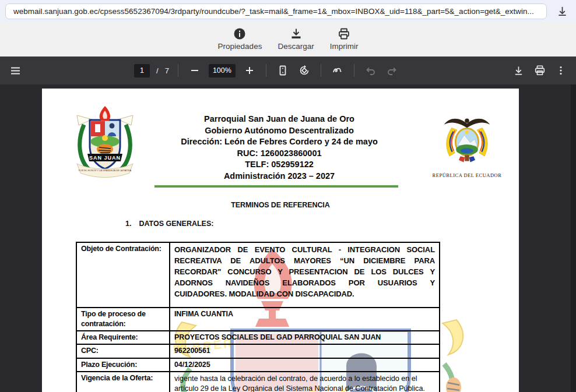  Describe the element at coordinates (167, 71) in the screenshot. I see `page-count-label: 7` at that location.